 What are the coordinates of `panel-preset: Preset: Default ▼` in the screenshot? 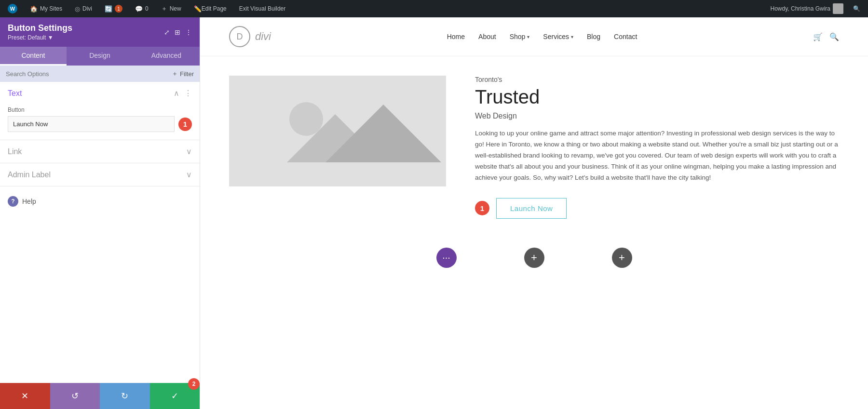 It's located at (40, 38).